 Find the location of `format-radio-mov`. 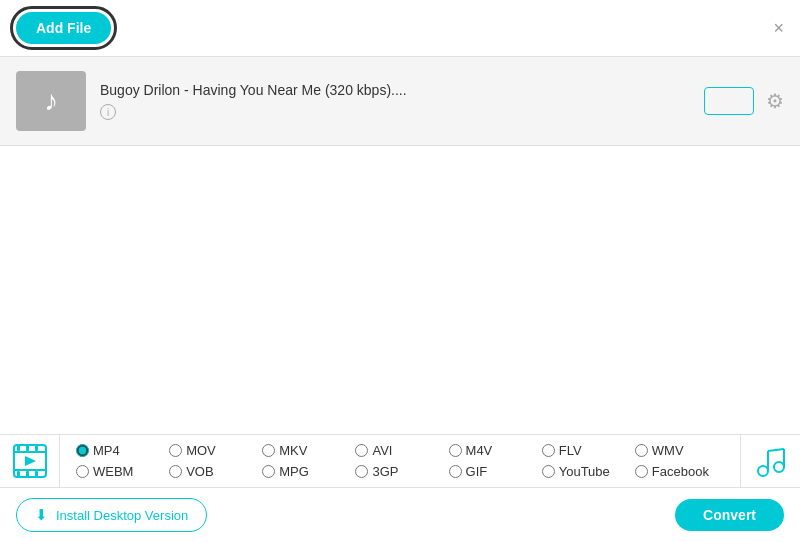

format-radio-mov is located at coordinates (176, 450).